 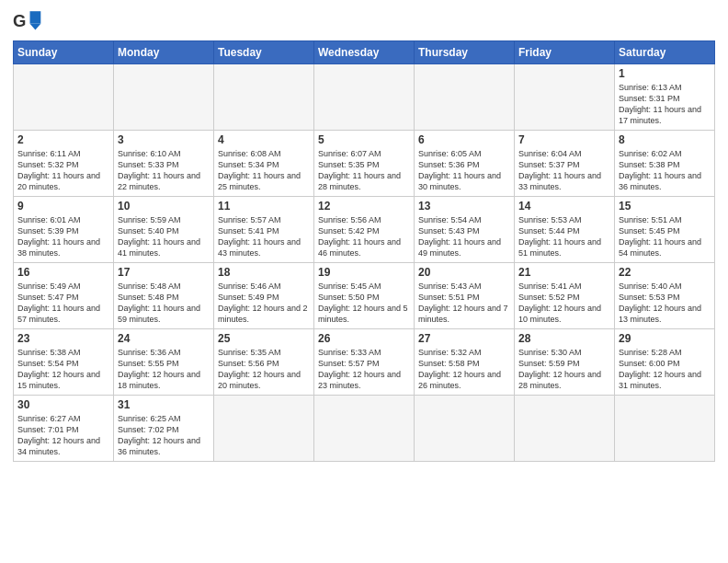 I want to click on day-cell: 29Sunrise: 5:28 AM Sunset: 6:00 PM Dayli…, so click(x=665, y=362).